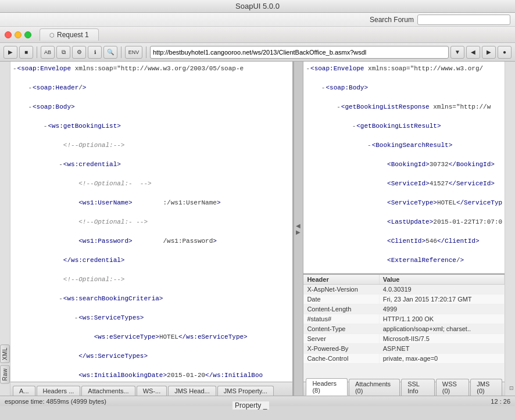 The height and width of the screenshot is (420, 515). I want to click on time-display: 12 : 26, so click(500, 401).